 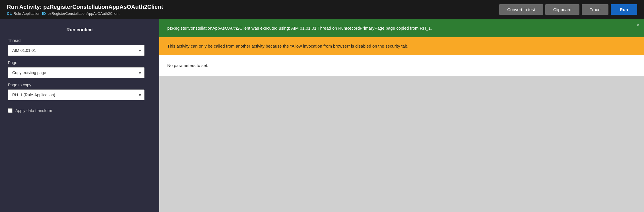 What do you see at coordinates (24, 7) in the screenshot?
I see `run-activity-label: Run Activity:` at bounding box center [24, 7].